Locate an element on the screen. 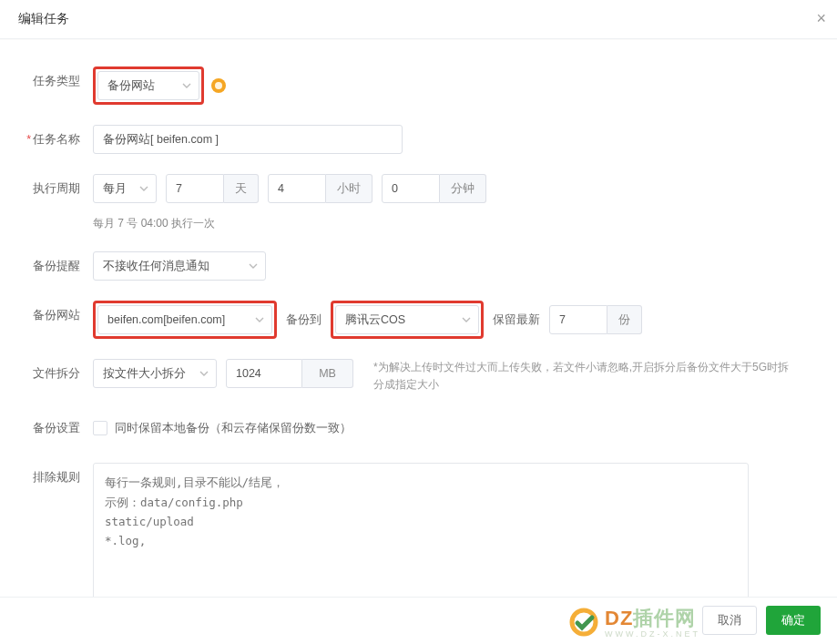 Image resolution: width=837 pixels, height=644 pixels. split-size-pair: MB is located at coordinates (290, 373).